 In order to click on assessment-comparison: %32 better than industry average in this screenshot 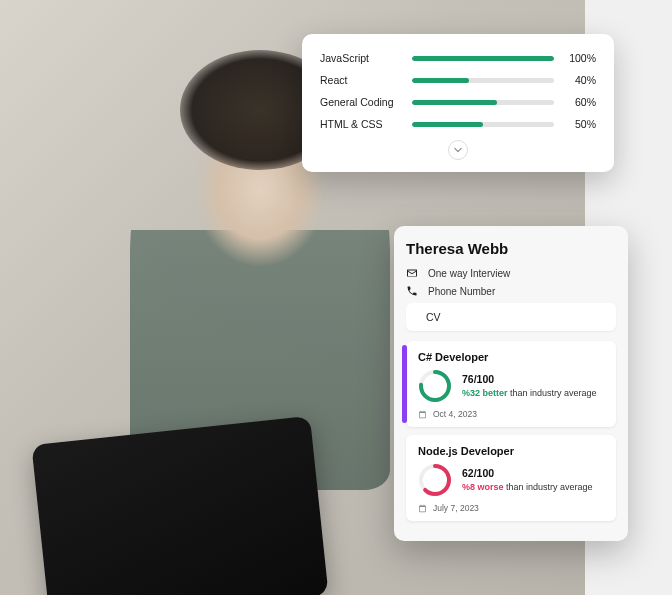, I will do `click(530, 394)`.